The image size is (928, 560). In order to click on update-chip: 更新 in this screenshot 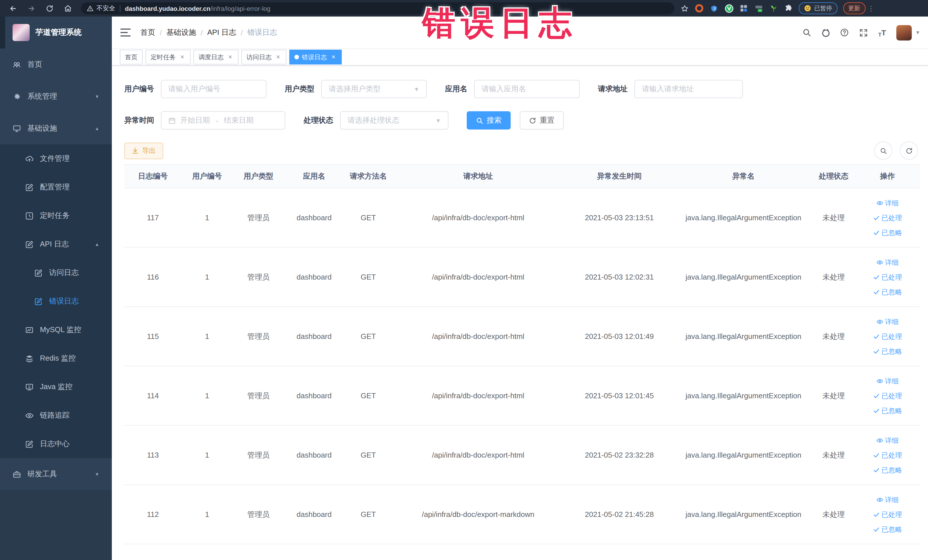, I will do `click(854, 8)`.